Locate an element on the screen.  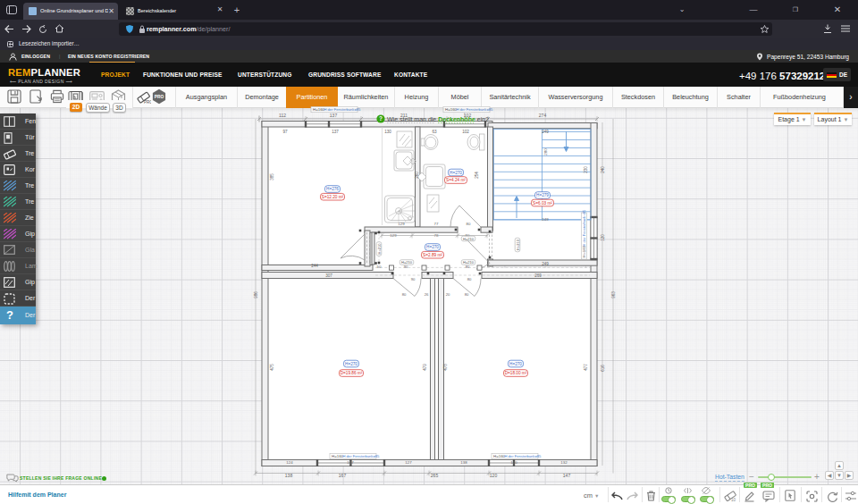
svg-text: D=18.00 m² is located at coordinates (517, 374).